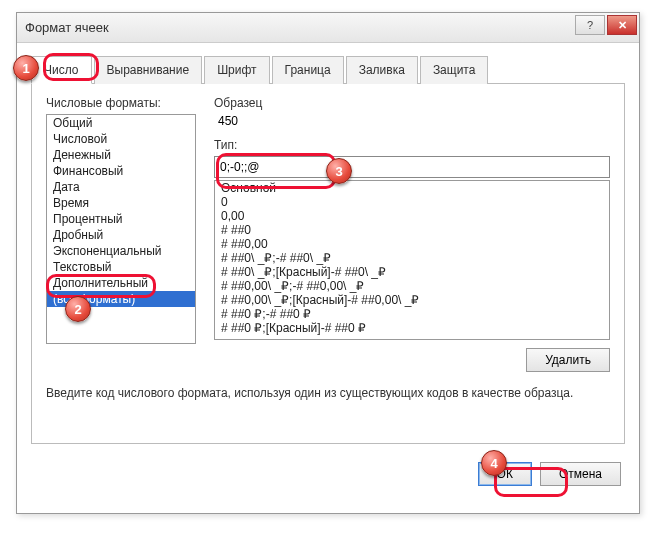 This screenshot has width=666, height=535. Describe the element at coordinates (308, 70) in the screenshot. I see `tab-border: Граница` at that location.